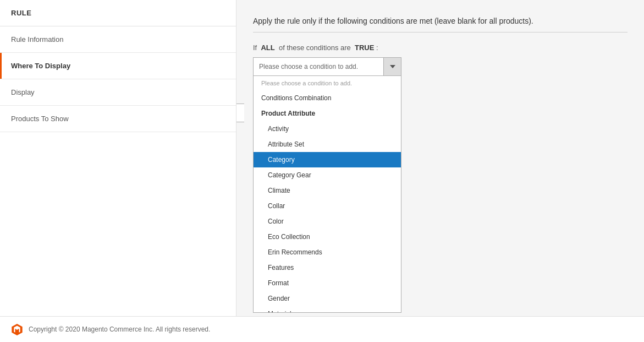 The image size is (644, 342). Describe the element at coordinates (440, 24) in the screenshot. I see `section-title: Apply the rule only if the following con…` at that location.